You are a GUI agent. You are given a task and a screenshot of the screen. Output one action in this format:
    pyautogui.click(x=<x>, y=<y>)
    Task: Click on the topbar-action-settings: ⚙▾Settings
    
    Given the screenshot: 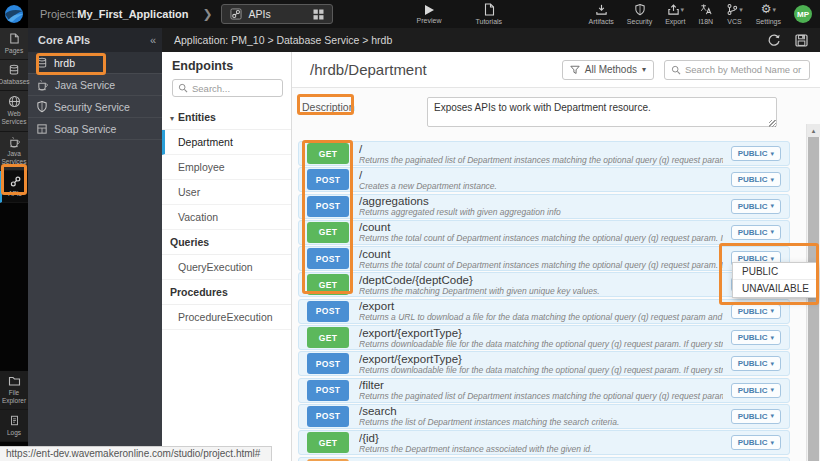 What is the action you would take?
    pyautogui.click(x=768, y=14)
    